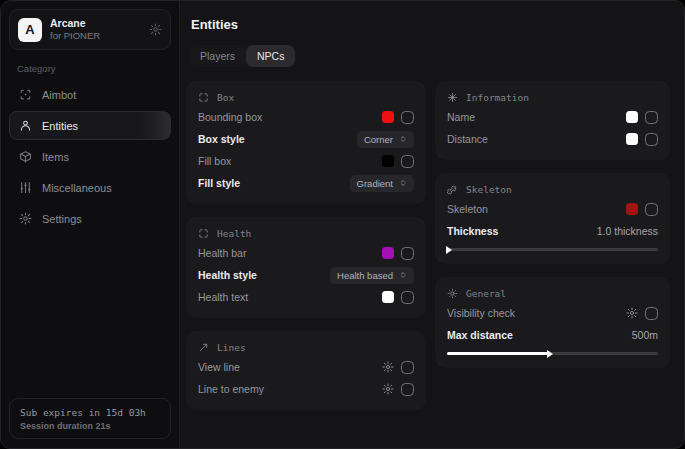  I want to click on row-label: Line to enemy, so click(231, 389).